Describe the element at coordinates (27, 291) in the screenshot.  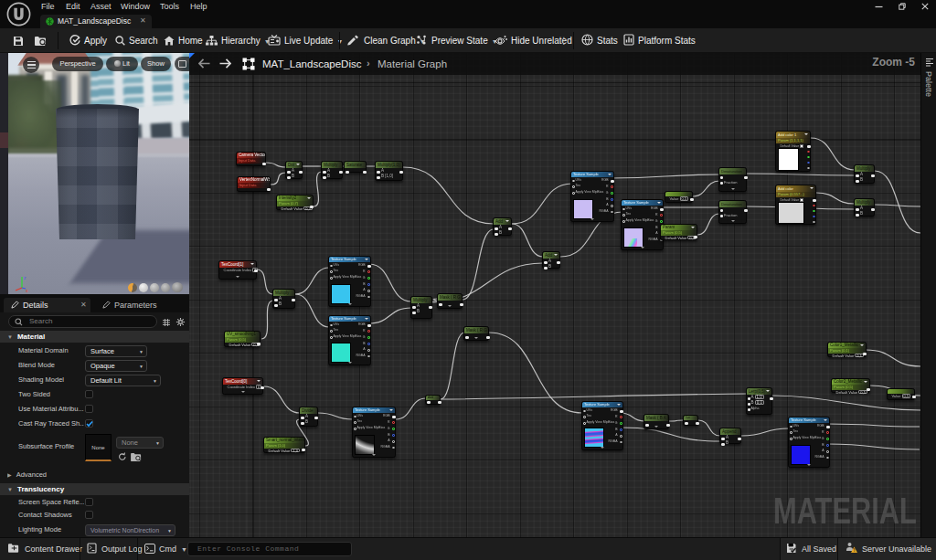
I see `svg-text: x` at that location.